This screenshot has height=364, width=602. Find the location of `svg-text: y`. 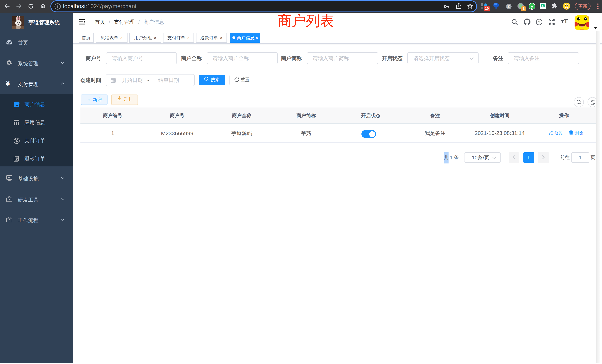

svg-text: y is located at coordinates (532, 6).